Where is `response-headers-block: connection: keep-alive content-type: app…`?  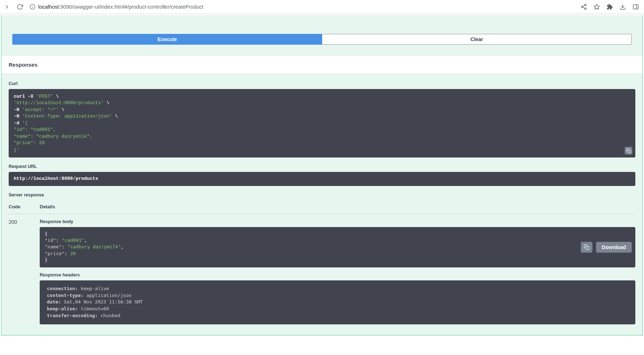 response-headers-block: connection: keep-alive content-type: app… is located at coordinates (338, 302).